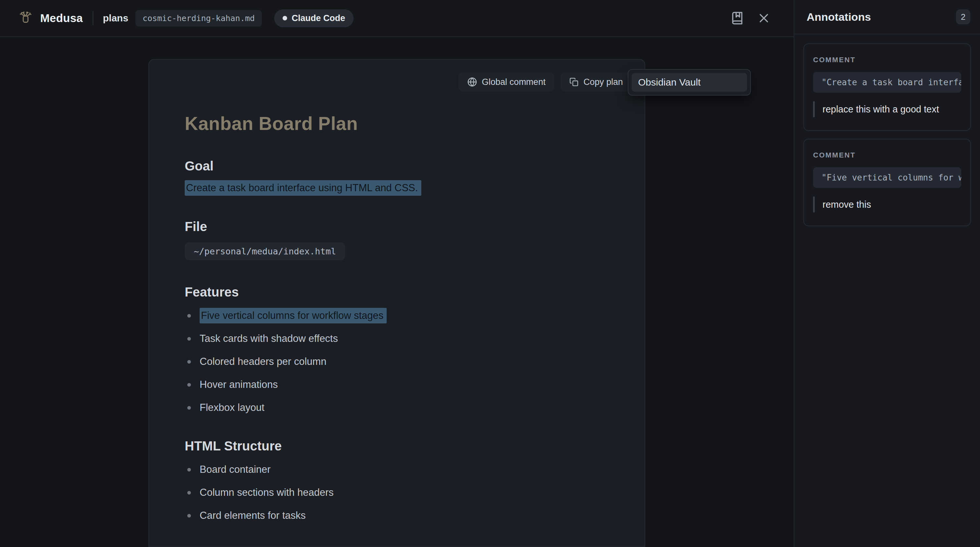 Image resolution: width=980 pixels, height=547 pixels. Describe the element at coordinates (887, 87) in the screenshot. I see `comment-card: COMMENT "Create a task board interfac… r…` at that location.